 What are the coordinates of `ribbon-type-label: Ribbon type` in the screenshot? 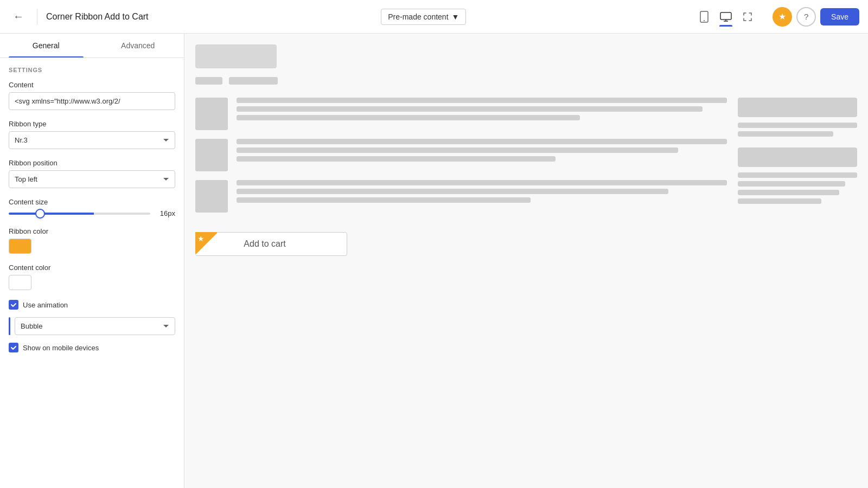 It's located at (92, 124).